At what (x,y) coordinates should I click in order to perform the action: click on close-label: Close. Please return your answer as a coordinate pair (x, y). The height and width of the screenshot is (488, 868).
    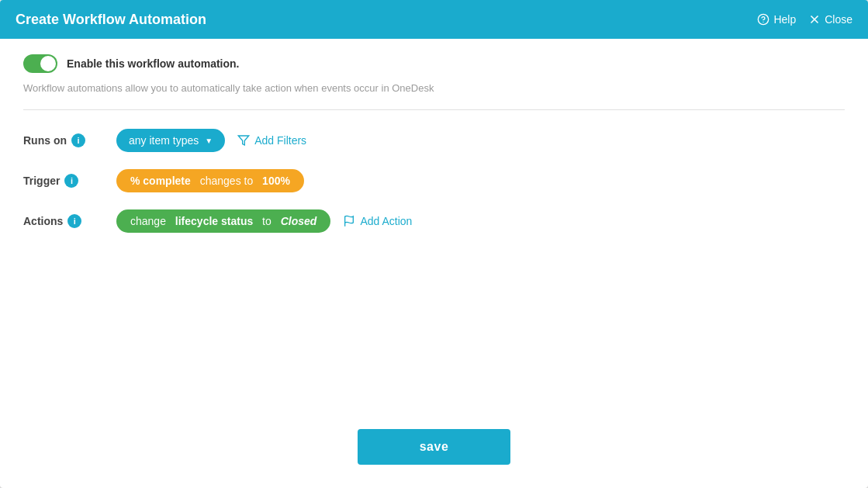
    Looking at the image, I should click on (839, 19).